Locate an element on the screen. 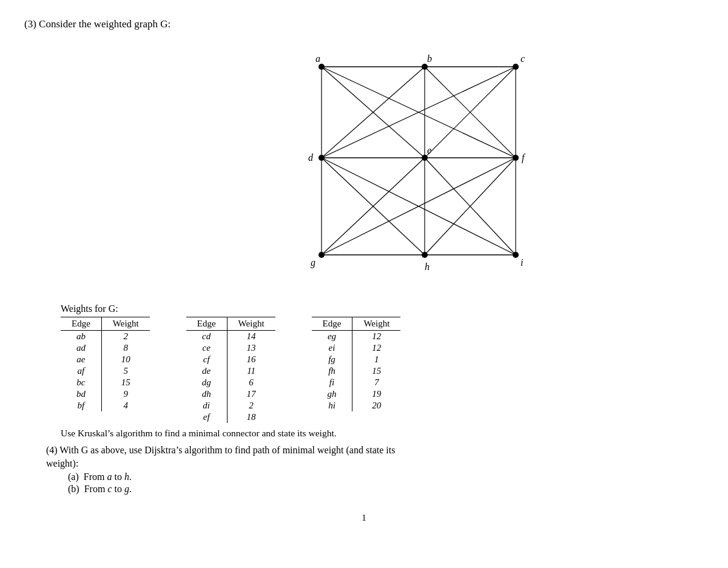 The width and height of the screenshot is (728, 568). t1-edge-header: Edge is located at coordinates (81, 324).